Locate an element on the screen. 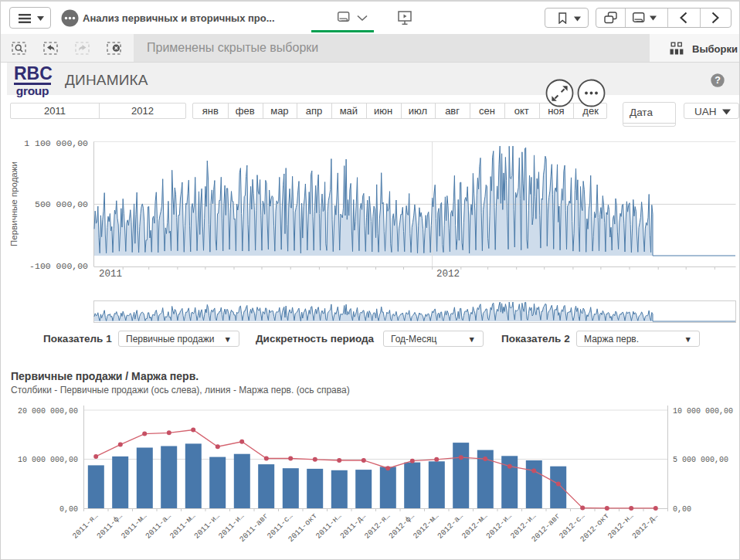  svg-text: 2012-ф… is located at coordinates (402, 526).